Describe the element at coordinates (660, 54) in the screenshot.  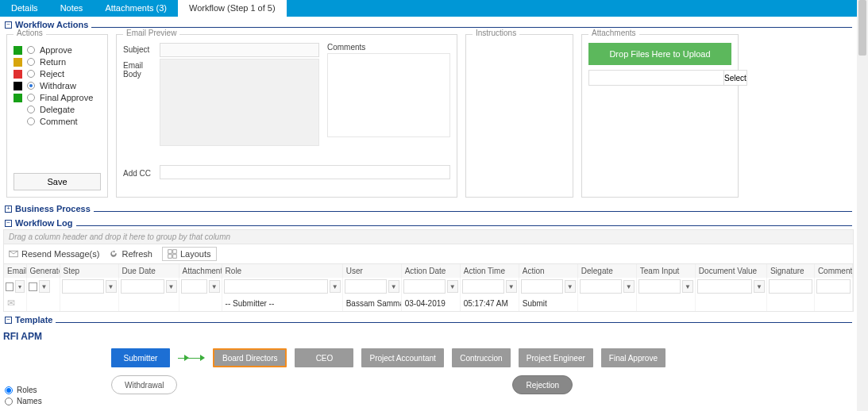
I see `upload-dropzone: Drop Files Here to Upload` at that location.